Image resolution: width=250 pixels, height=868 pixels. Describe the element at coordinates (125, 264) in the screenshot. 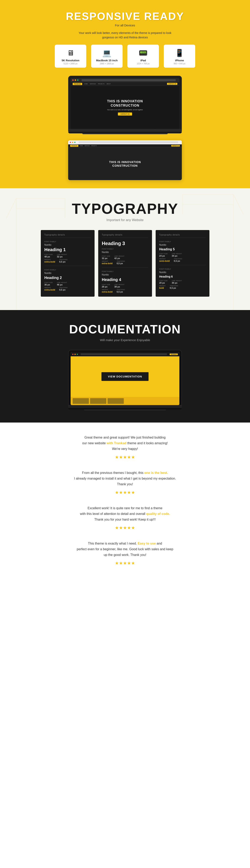

I see `typo-card-2: Typography details Heading 3 FONT FAMILY…` at that location.